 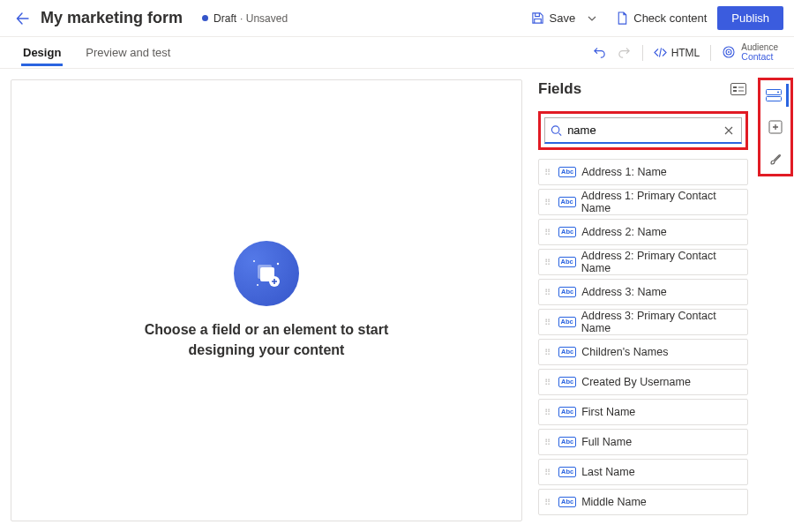 What do you see at coordinates (738, 89) in the screenshot?
I see `panel-mode-toggle` at bounding box center [738, 89].